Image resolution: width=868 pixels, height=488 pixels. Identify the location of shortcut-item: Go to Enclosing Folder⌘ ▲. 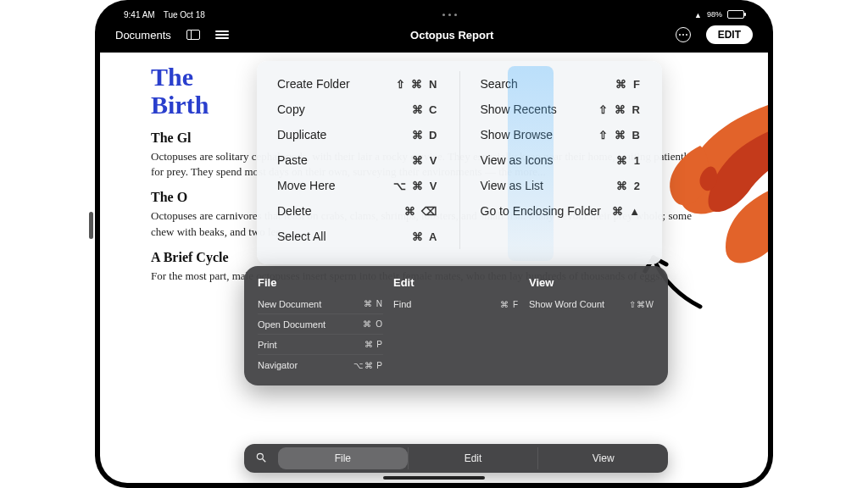
(561, 211).